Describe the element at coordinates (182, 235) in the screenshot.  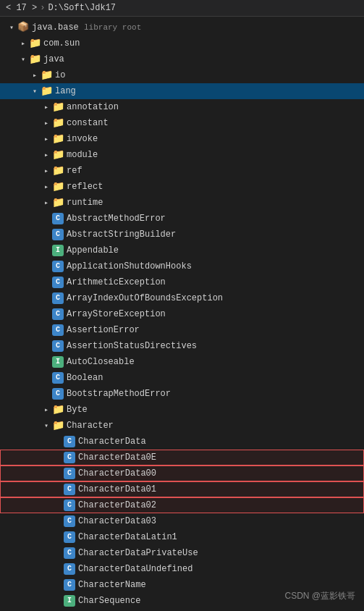
I see `tree-item-AbstractStringBuilder: CAbstractStringBuilder` at that location.